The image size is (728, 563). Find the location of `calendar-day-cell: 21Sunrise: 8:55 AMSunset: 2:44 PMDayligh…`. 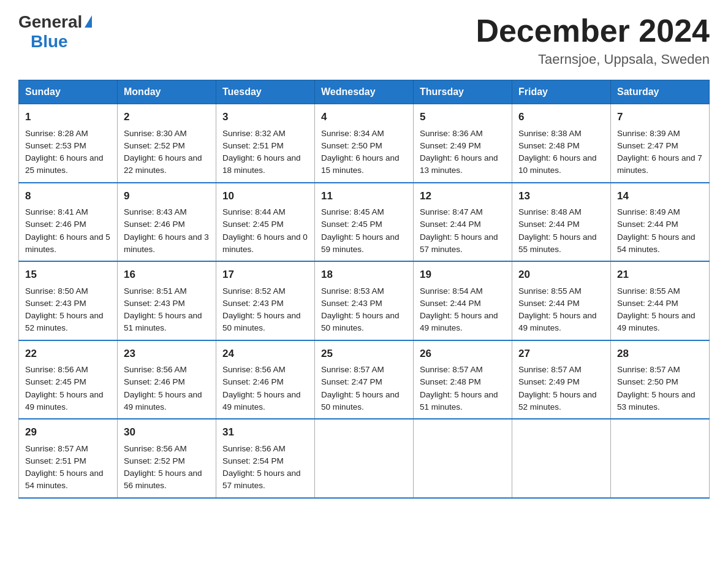

calendar-day-cell: 21Sunrise: 8:55 AMSunset: 2:44 PMDayligh… is located at coordinates (661, 301).